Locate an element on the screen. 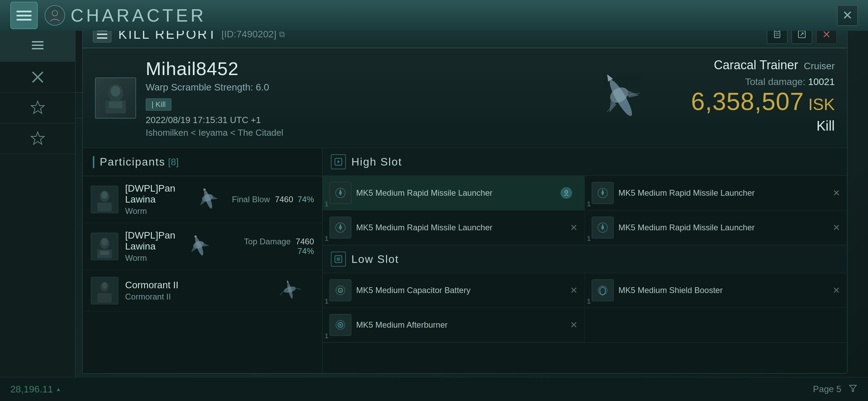  total-damage-value: 10021 is located at coordinates (821, 82).